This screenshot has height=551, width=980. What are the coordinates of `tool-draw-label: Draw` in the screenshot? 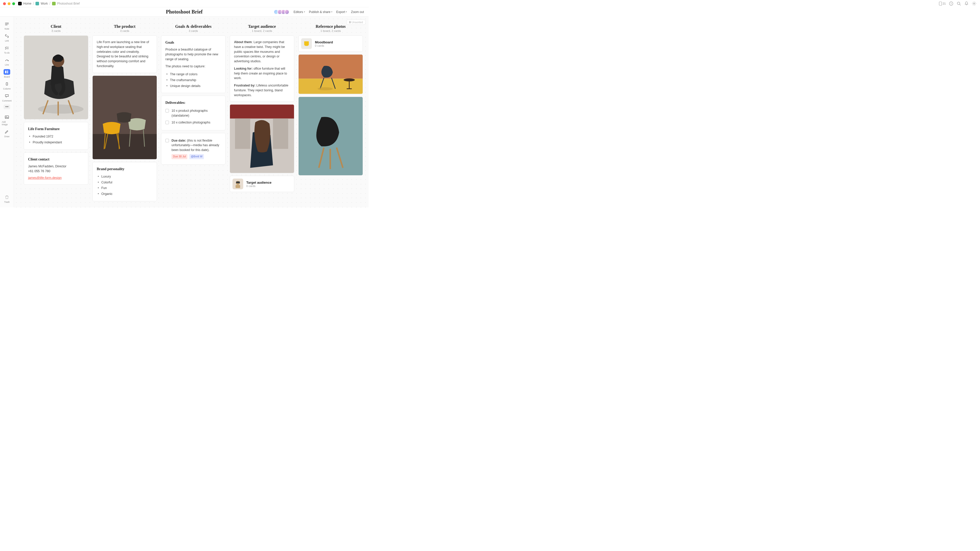 It's located at (7, 137).